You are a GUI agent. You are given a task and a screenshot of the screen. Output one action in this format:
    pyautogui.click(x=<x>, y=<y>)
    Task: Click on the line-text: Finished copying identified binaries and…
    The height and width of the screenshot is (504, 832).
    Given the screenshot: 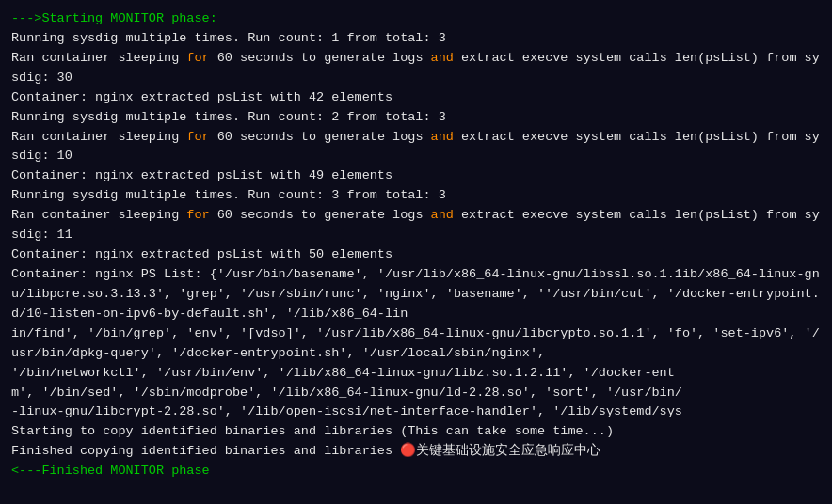 What is the action you would take?
    pyautogui.click(x=306, y=451)
    